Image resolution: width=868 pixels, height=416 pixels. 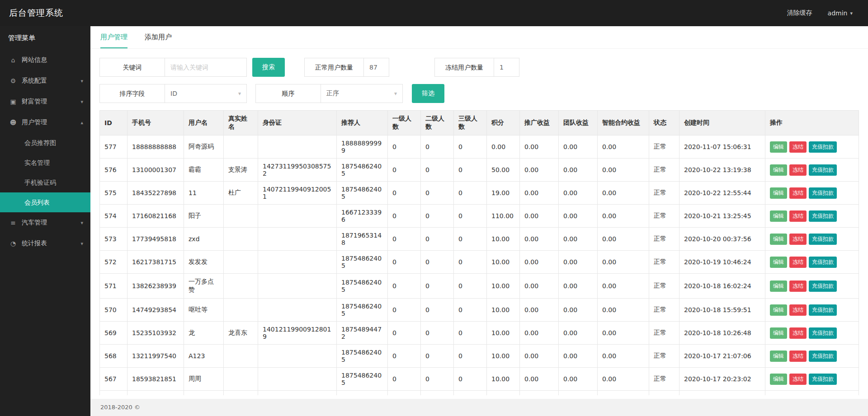 I want to click on sidebar-item-user-management: ☻用户管理▴, so click(x=45, y=122).